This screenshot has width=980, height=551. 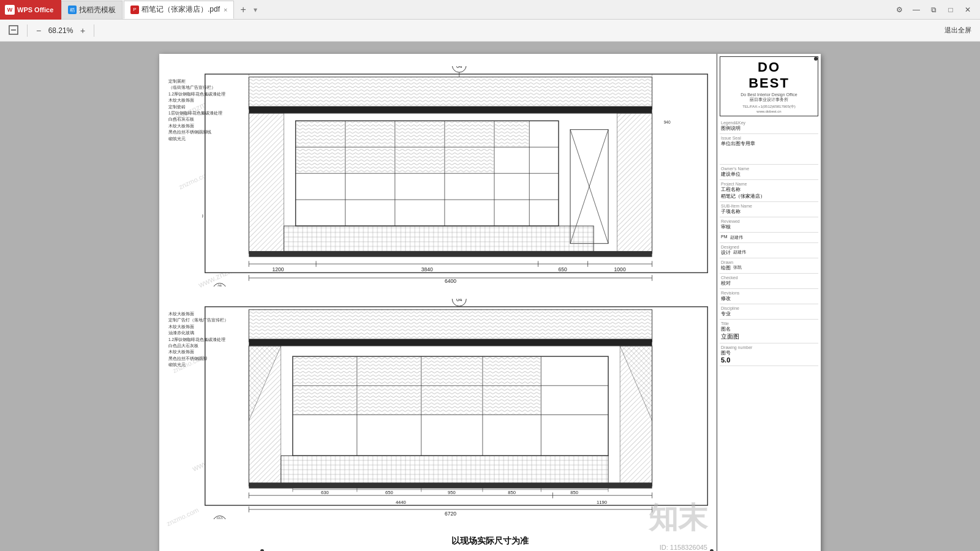 I want to click on fit-width-button, so click(x=13, y=31).